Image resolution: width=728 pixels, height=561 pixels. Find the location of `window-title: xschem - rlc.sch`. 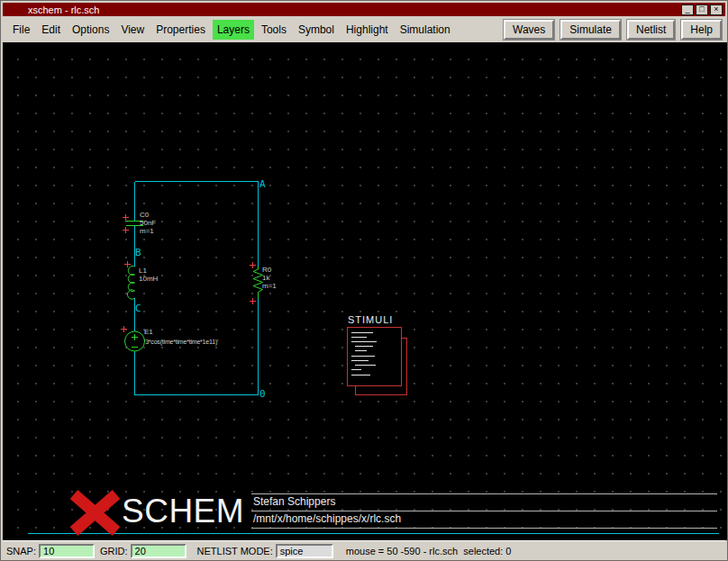

window-title: xschem - rlc.sch is located at coordinates (50, 10).